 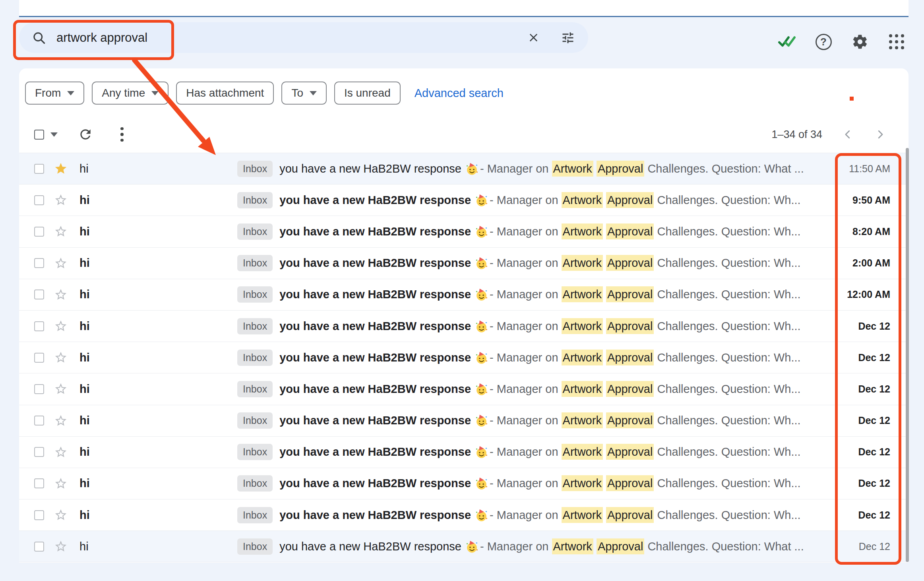 I want to click on email-date: 11:50 AM, so click(x=870, y=169).